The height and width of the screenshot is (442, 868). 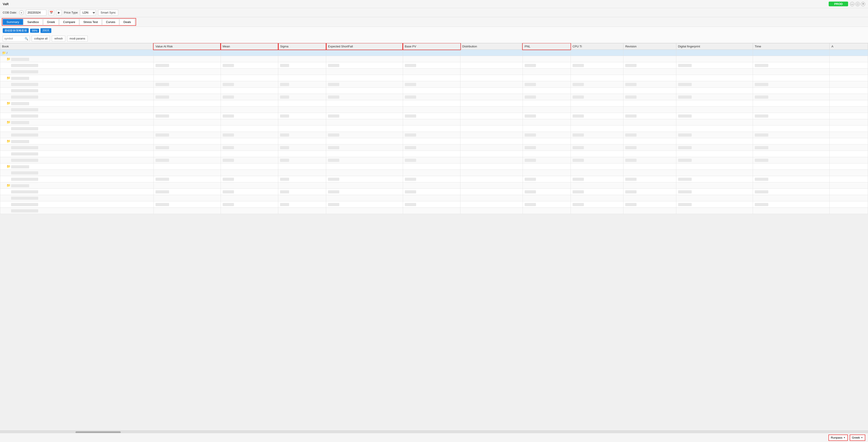 What do you see at coordinates (108, 13) in the screenshot?
I see `smart-sync-button: Smart Sync` at bounding box center [108, 13].